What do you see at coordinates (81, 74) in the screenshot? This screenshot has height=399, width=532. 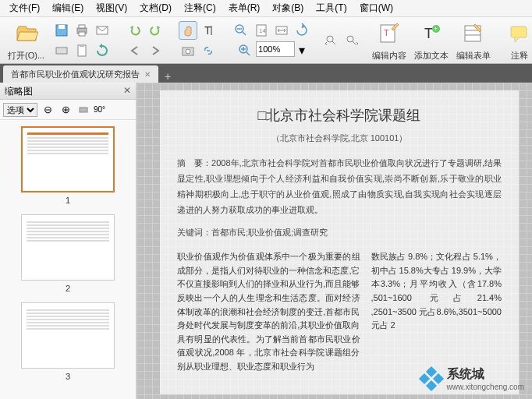 I see `document-tab: 首都市民职业价值观状况研究报告 ✕` at bounding box center [81, 74].